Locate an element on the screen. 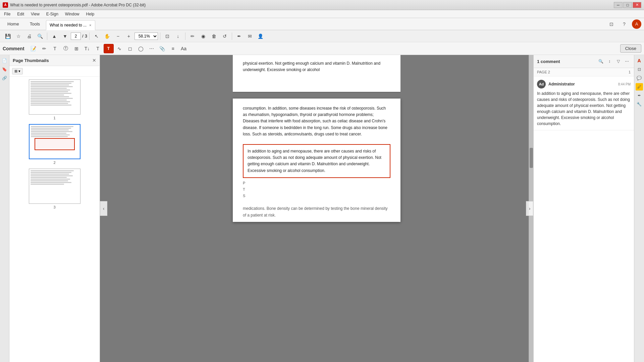 The width and height of the screenshot is (644, 362). thumbnail-toolbar: ⊞ ▾ is located at coordinates (54, 71).